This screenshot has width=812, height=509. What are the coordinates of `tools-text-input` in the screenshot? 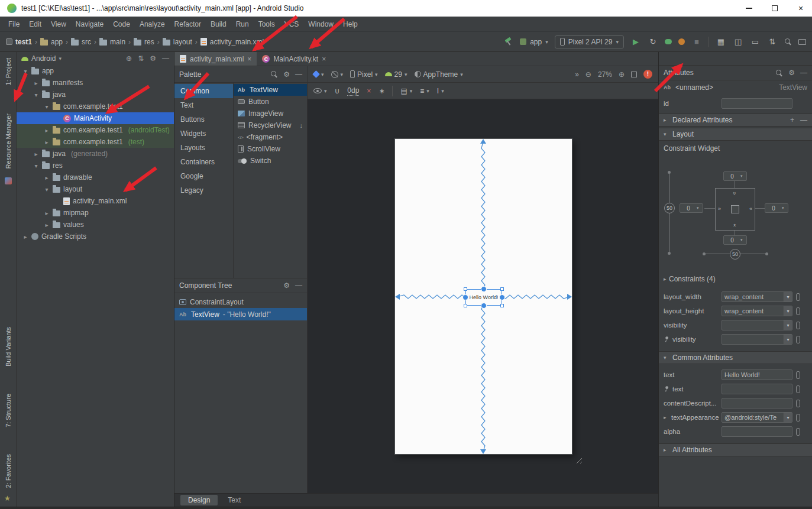 It's located at (757, 389).